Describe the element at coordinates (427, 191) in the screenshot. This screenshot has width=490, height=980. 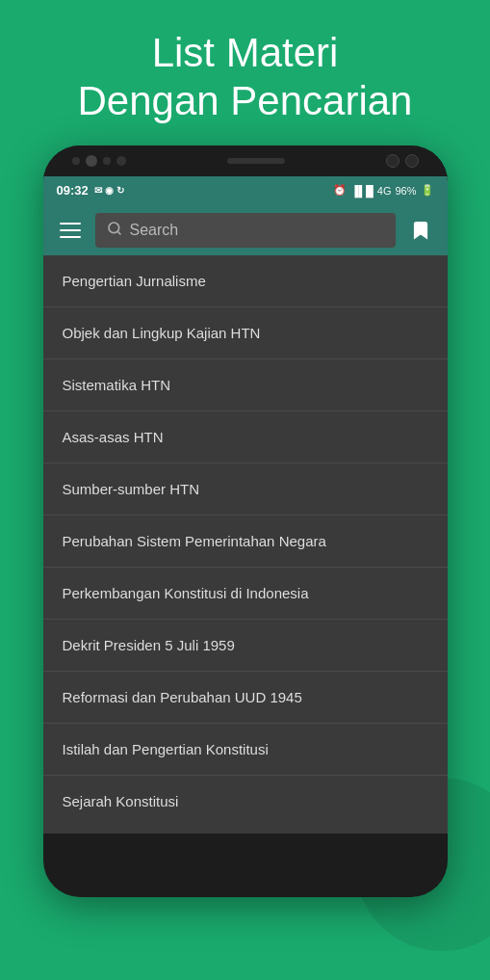
I see `battery-icon: 🔋` at that location.